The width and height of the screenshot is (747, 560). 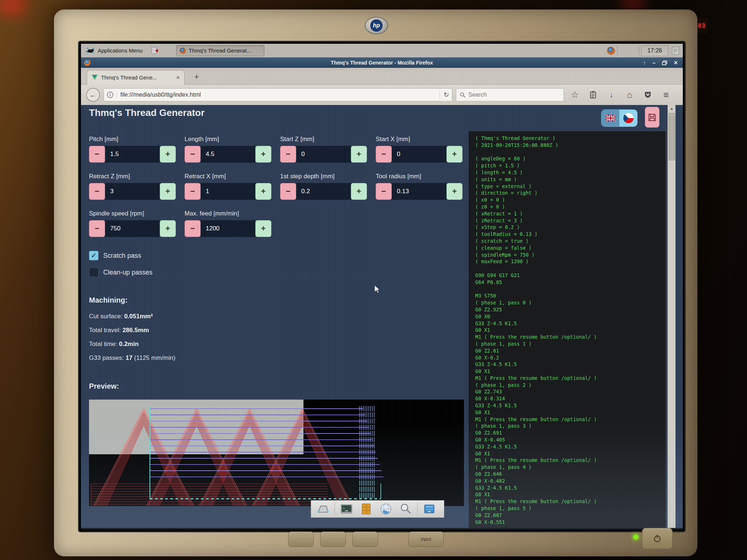 What do you see at coordinates (121, 316) in the screenshot?
I see `stat-cut-surface: Cut surface: 0.051mm²` at bounding box center [121, 316].